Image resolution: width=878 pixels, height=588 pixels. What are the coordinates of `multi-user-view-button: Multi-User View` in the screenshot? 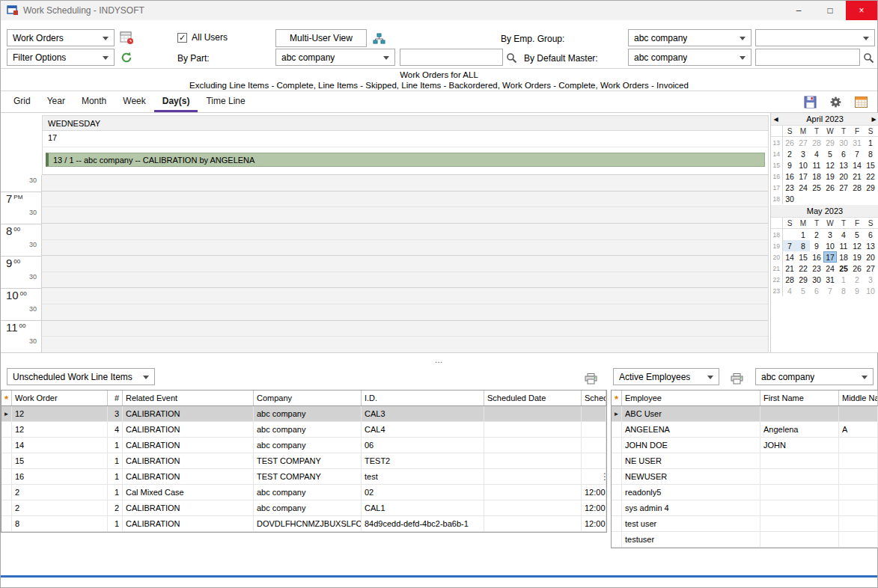 It's located at (321, 38).